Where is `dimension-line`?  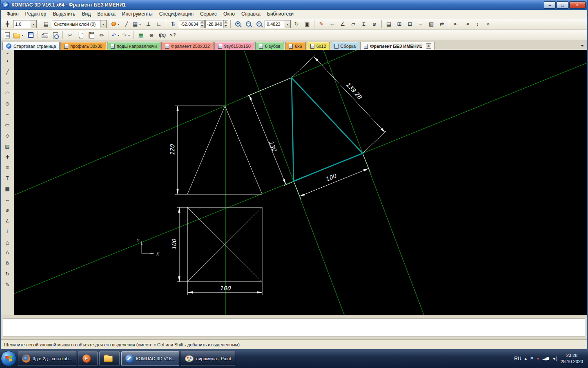
dimension-line is located at coordinates (350, 95).